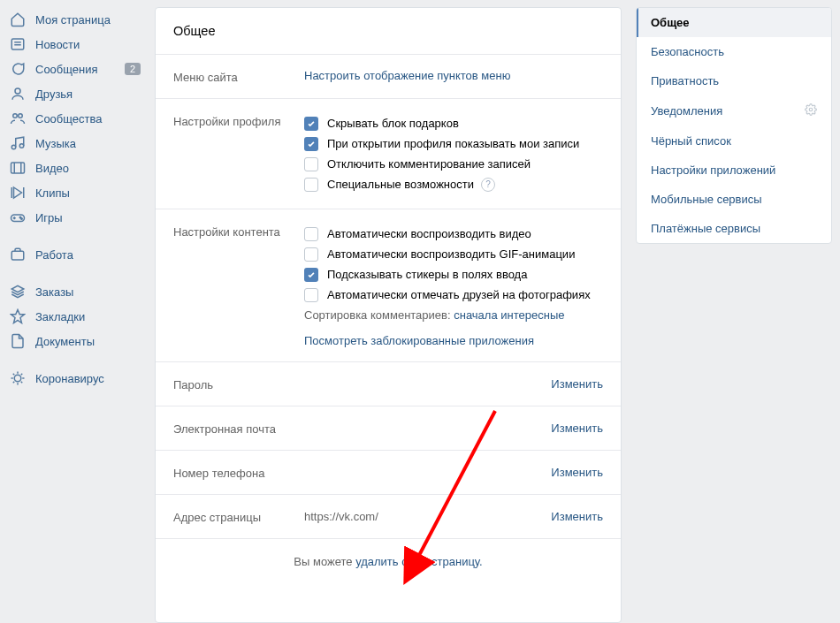 This screenshot has height=623, width=840. I want to click on friends-icon, so click(18, 94).